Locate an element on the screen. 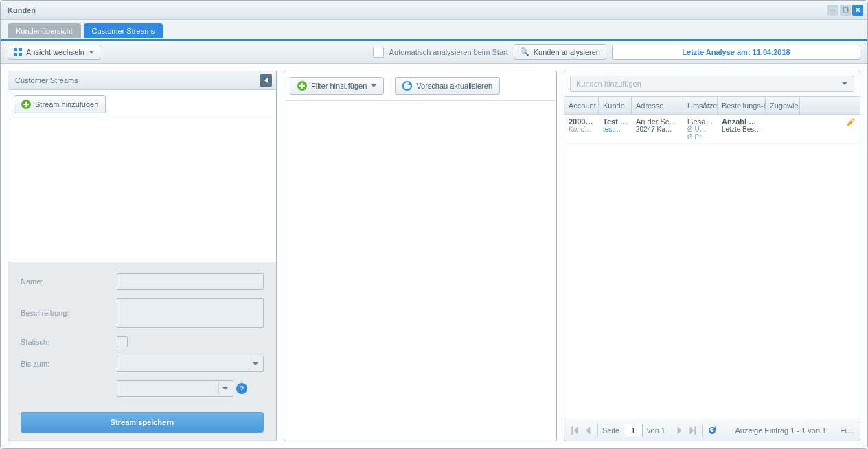  static-checkbox is located at coordinates (122, 342).